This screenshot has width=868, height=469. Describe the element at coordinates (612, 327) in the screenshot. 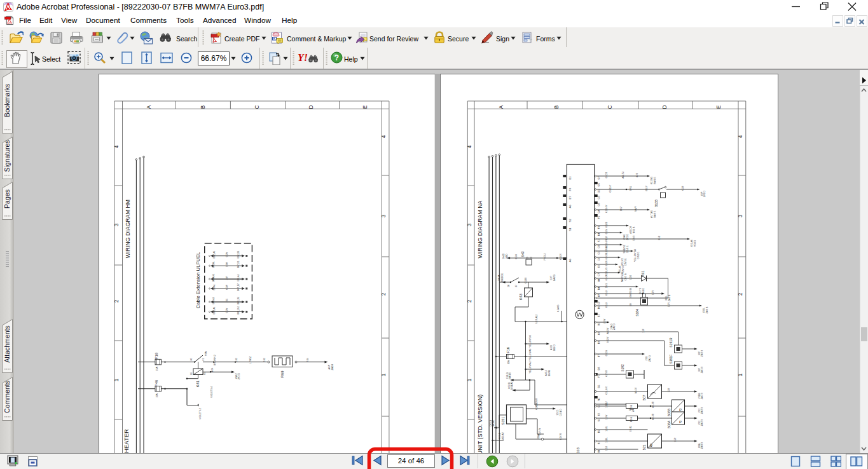

I see `svg-text: X0AG` at that location.